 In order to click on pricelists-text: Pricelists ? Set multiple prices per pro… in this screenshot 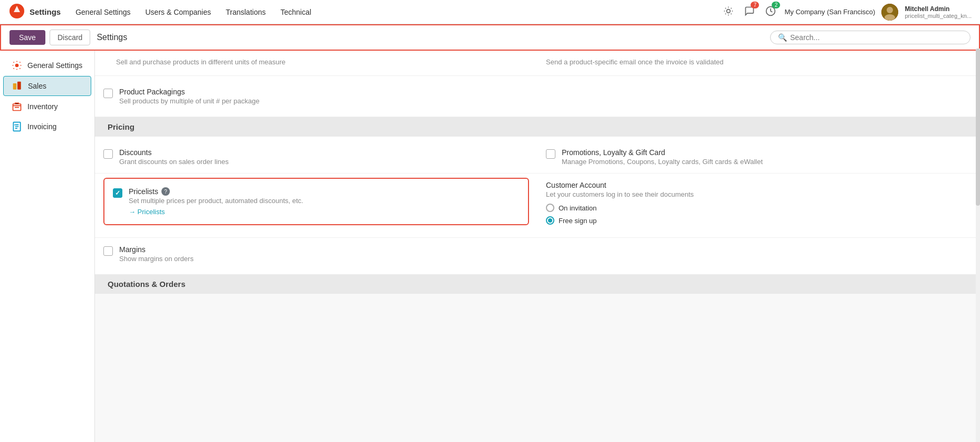, I will do `click(216, 201)`.